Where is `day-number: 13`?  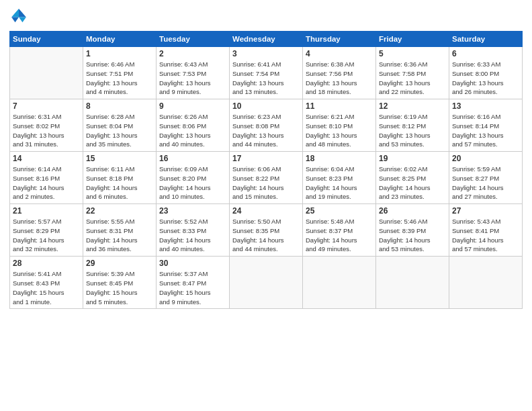 day-number: 13 is located at coordinates (486, 106).